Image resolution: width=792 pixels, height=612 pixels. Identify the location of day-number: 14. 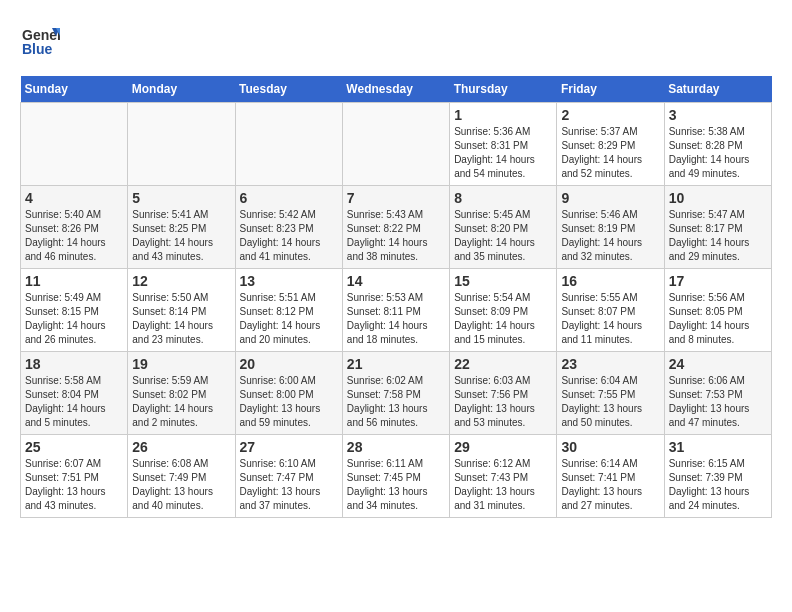
(396, 281).